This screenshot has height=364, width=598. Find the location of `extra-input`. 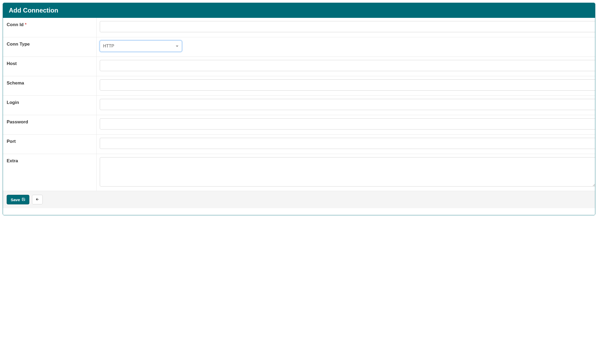

extra-input is located at coordinates (348, 172).